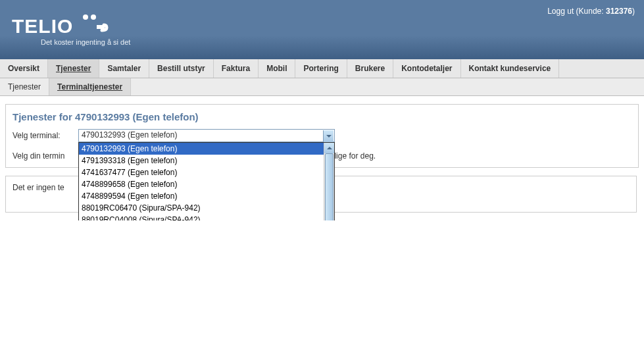 This screenshot has height=358, width=644. I want to click on hint-before: Velg din termin, so click(38, 156).